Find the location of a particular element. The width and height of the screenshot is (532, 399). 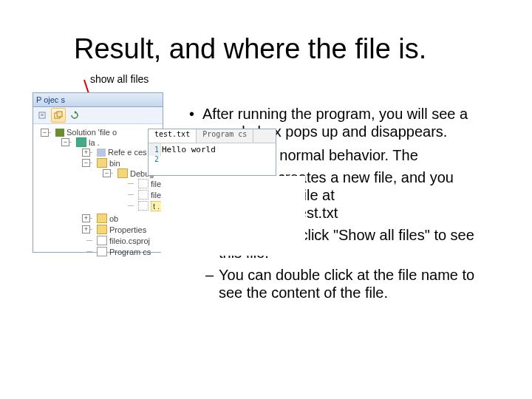

references-icon is located at coordinates (101, 152).